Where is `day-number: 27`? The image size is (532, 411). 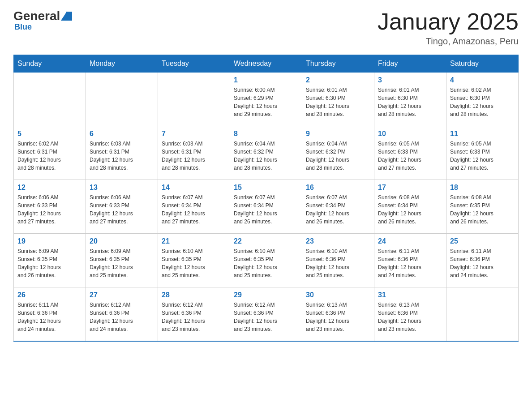
day-number: 27 is located at coordinates (122, 295).